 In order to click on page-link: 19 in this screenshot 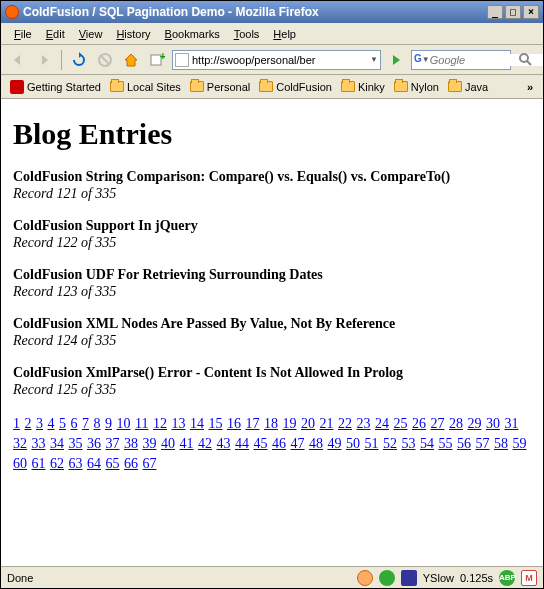, I will do `click(289, 424)`.